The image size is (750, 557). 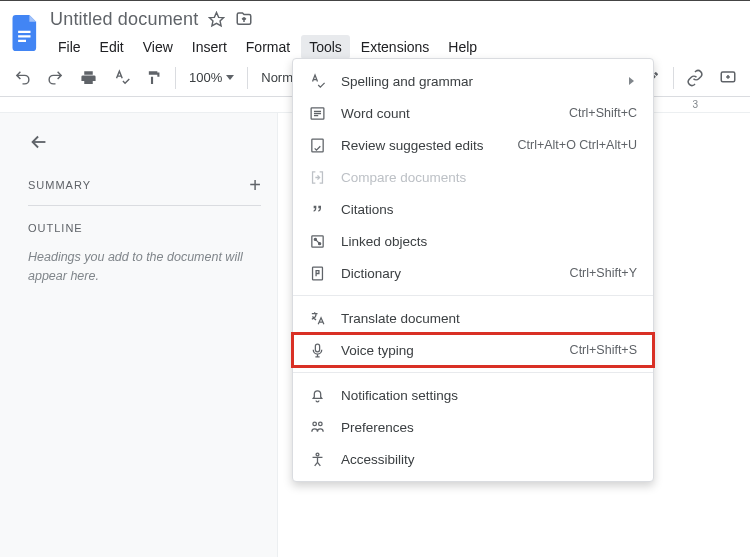 I want to click on menu-item-review-suggested-edits: Review suggested editsCtrl+Alt+O Ctrl+Al…, so click(x=473, y=145).